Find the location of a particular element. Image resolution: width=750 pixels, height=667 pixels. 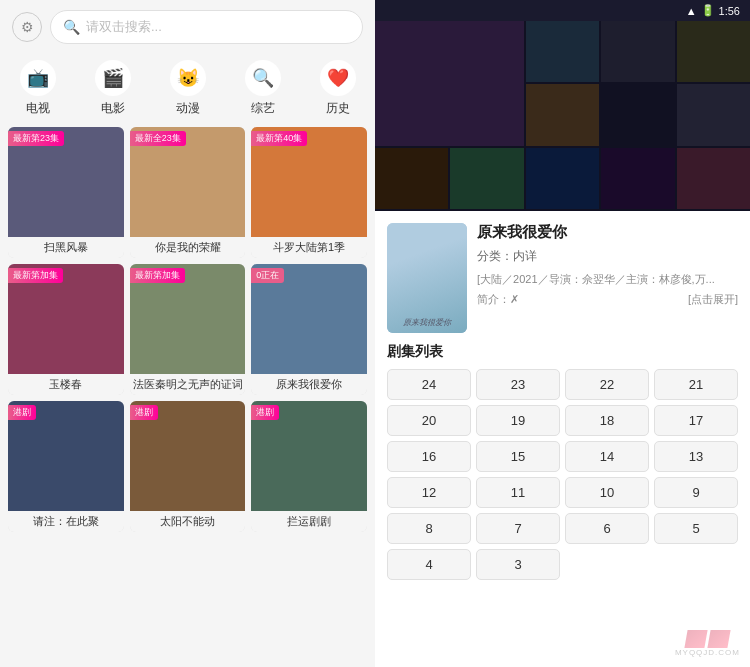

episode-button: 9 is located at coordinates (696, 492).